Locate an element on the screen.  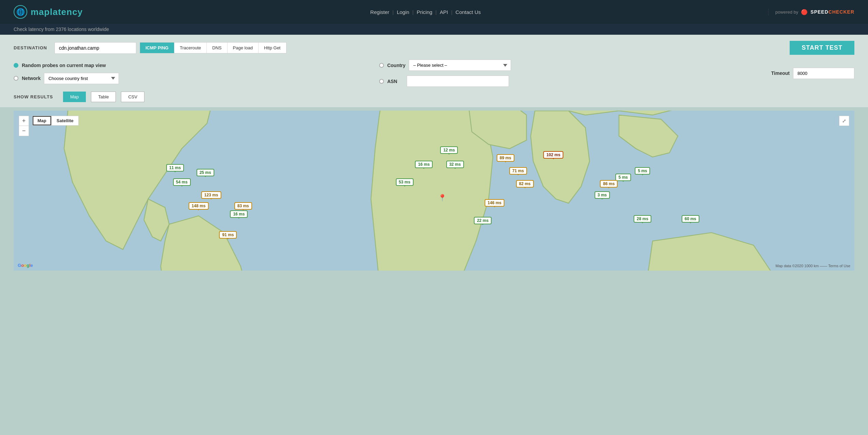
start-test-button: START TEST is located at coordinates (822, 48).